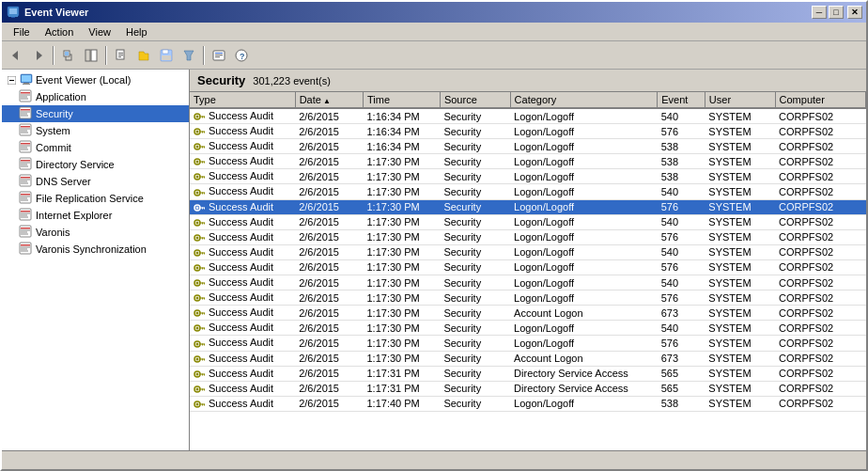 The image size is (868, 471). I want to click on filter-button, so click(189, 55).